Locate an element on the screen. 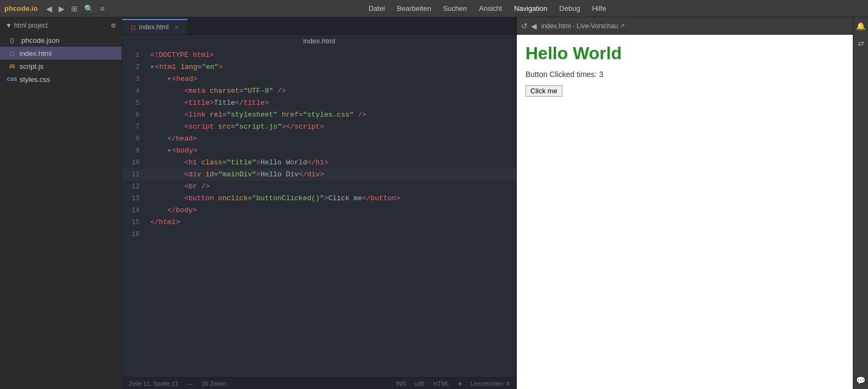 Image resolution: width=868 pixels, height=389 pixels. line-content-7: <script src="script.js"></script> is located at coordinates (332, 127).